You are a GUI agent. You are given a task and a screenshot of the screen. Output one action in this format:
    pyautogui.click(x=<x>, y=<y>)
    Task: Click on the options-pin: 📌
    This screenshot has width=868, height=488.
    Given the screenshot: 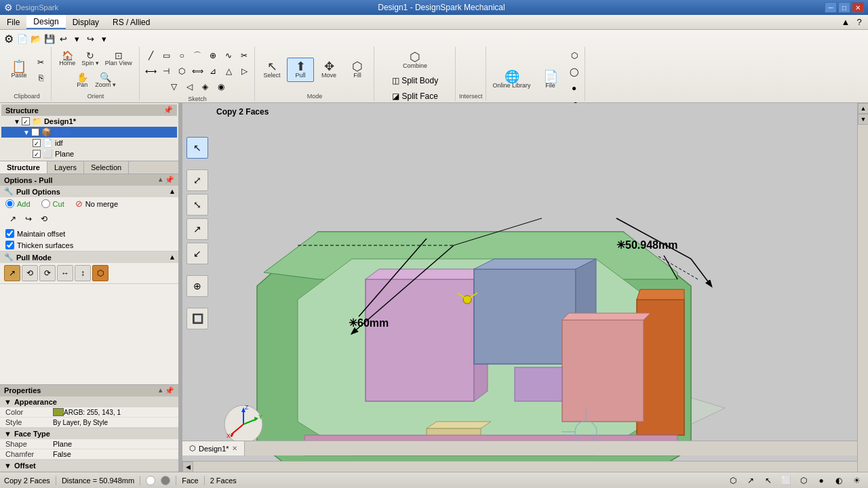 What is the action you would take?
    pyautogui.click(x=170, y=180)
    